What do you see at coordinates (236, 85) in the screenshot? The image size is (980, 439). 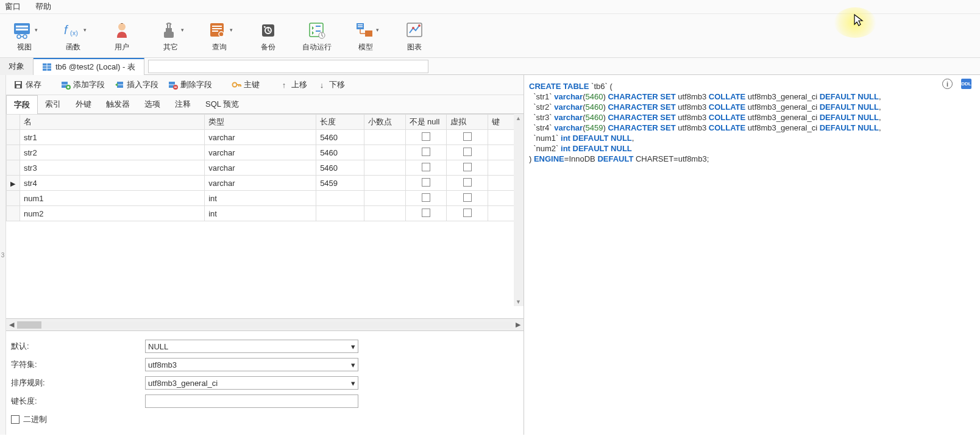 I see `key-icon` at bounding box center [236, 85].